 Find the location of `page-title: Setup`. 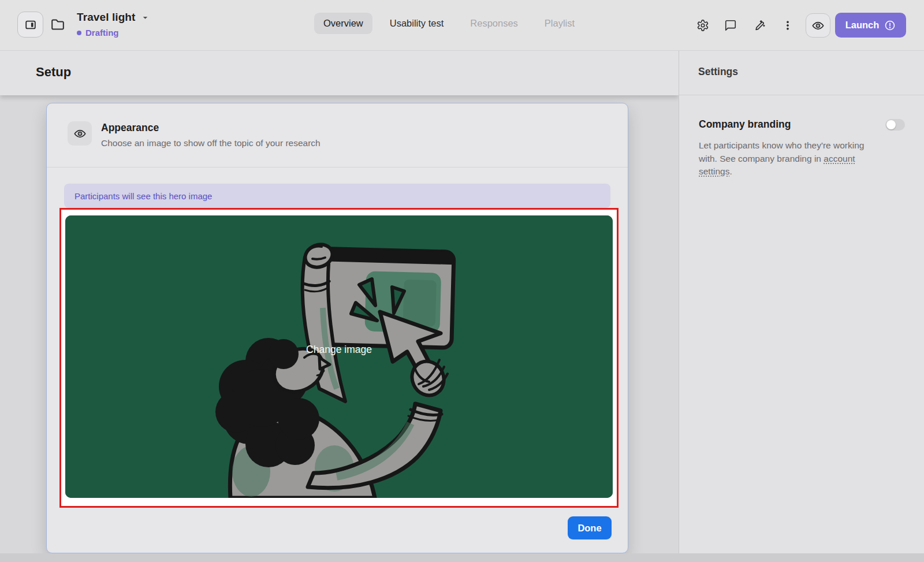

page-title: Setup is located at coordinates (53, 72).